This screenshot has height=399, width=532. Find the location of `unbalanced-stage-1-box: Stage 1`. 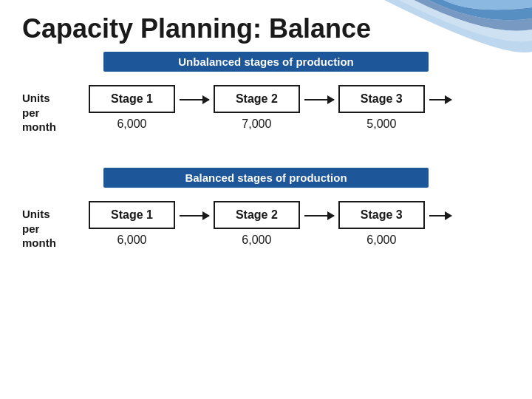

unbalanced-stage-1-box: Stage 1 is located at coordinates (132, 99).